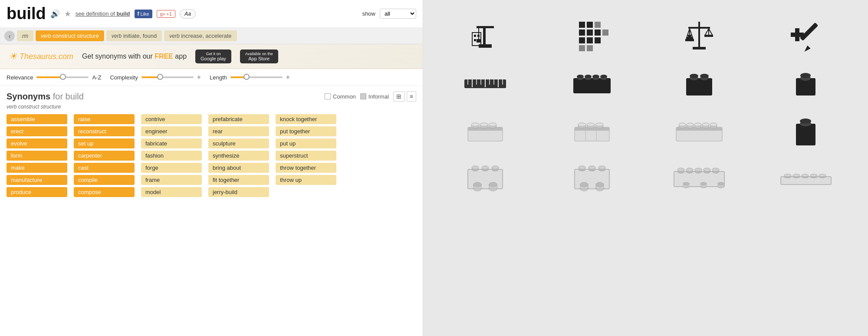 This screenshot has width=868, height=336. Describe the element at coordinates (398, 14) in the screenshot. I see `show-select: all common informal` at that location.